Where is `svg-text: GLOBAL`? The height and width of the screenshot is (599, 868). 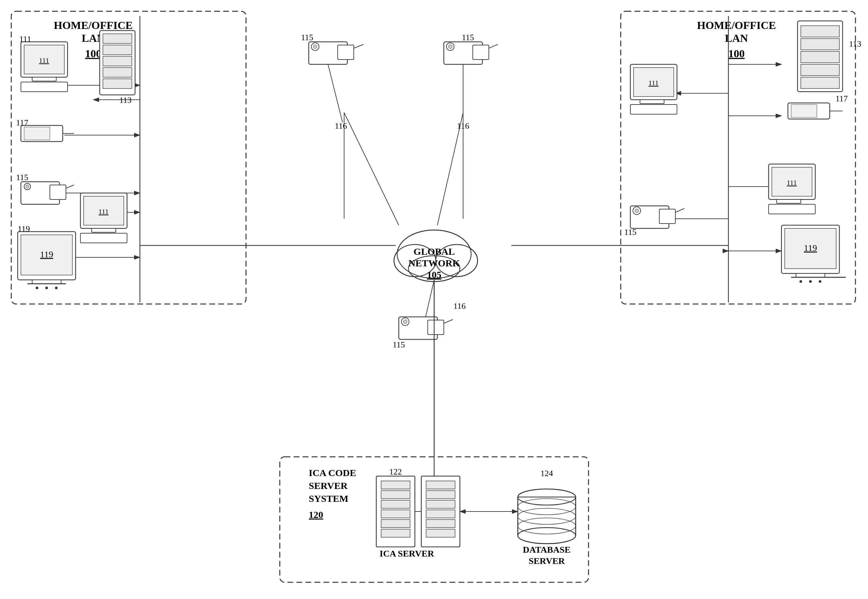
svg-text: GLOBAL is located at coordinates (434, 251).